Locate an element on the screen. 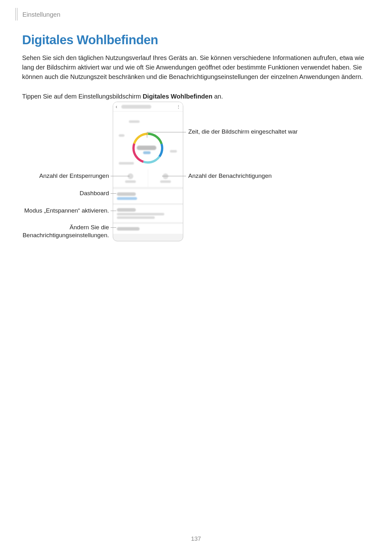  header-title-blurred is located at coordinates (136, 107).